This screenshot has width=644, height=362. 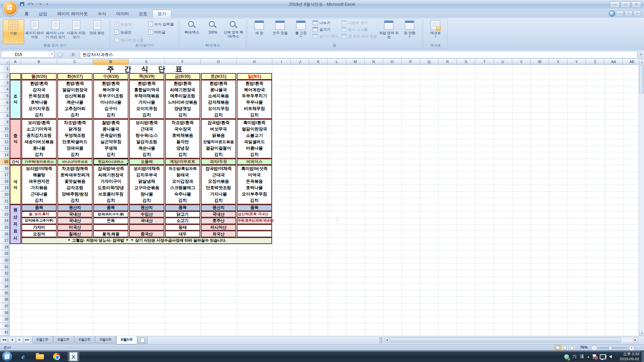 What do you see at coordinates (254, 123) in the screenshot?
I see `menu-item-cell: 흑미밥/흰죽` at bounding box center [254, 123].